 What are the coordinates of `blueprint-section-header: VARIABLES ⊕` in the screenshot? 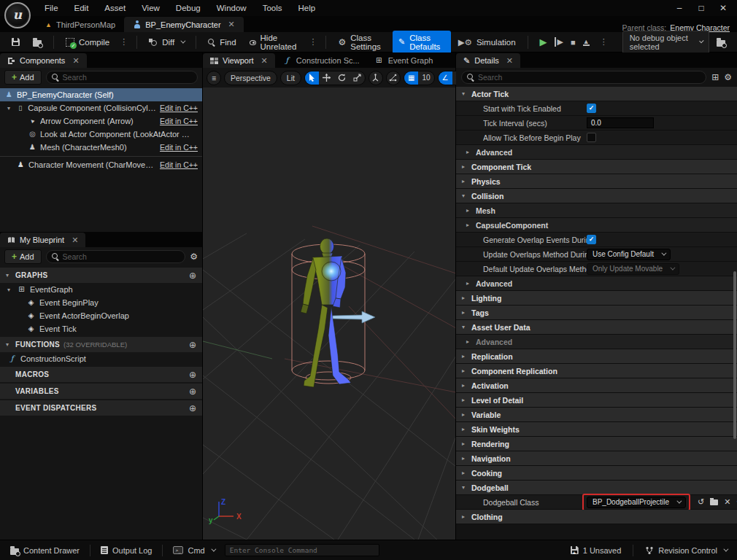 It's located at (101, 391).